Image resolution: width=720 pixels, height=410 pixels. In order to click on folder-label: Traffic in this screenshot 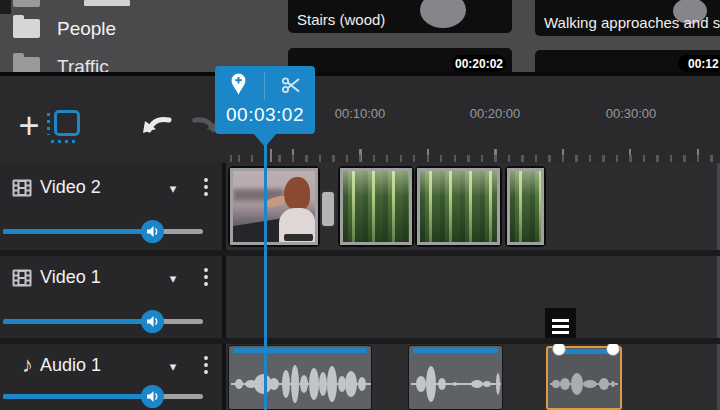, I will do `click(83, 64)`.